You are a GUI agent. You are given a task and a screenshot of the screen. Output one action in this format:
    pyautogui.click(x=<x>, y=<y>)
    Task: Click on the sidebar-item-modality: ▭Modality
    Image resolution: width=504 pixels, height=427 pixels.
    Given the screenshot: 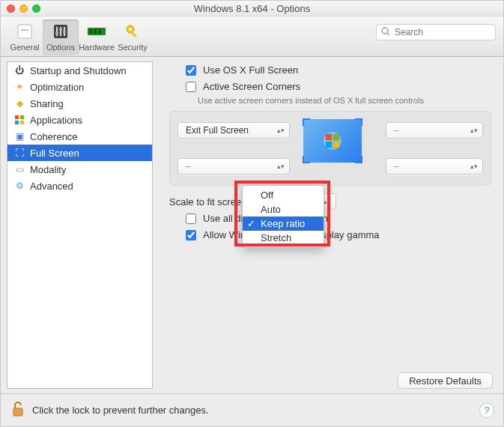 What is the action you would take?
    pyautogui.click(x=79, y=169)
    